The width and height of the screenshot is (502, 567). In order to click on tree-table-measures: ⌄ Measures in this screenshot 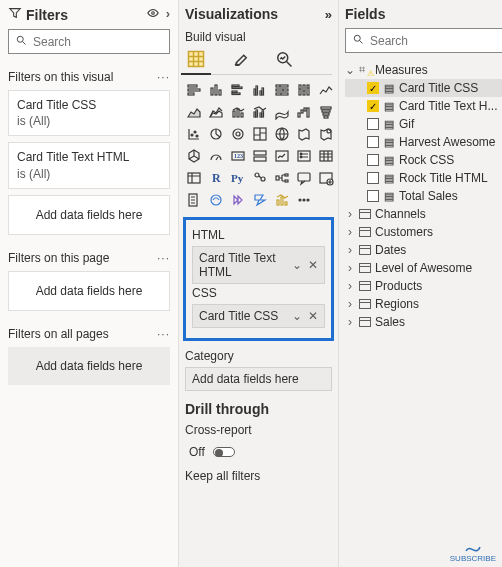, I will do `click(424, 70)`.